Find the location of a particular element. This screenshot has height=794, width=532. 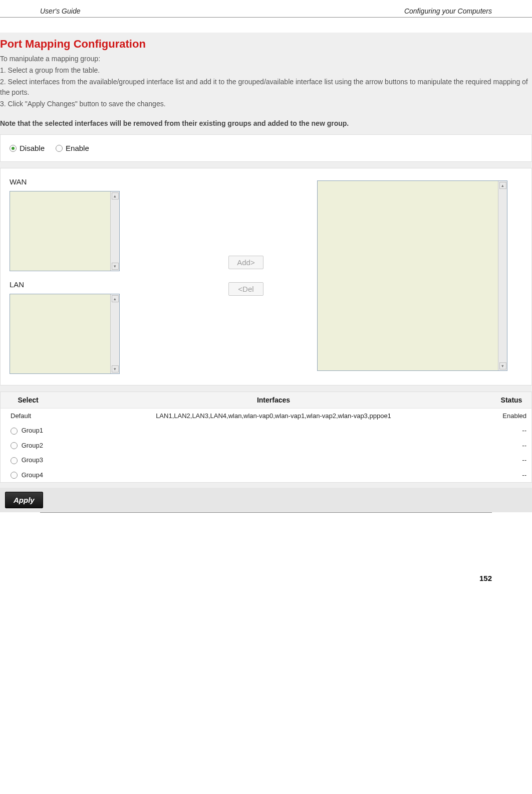

radio-enable-label: Enable is located at coordinates (77, 148).